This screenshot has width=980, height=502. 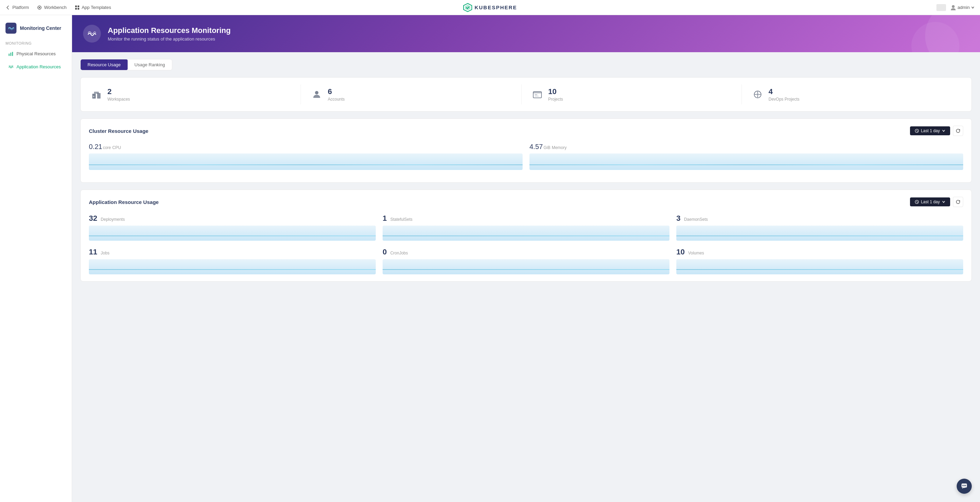 I want to click on app-controls: Last 1 day, so click(x=937, y=202).